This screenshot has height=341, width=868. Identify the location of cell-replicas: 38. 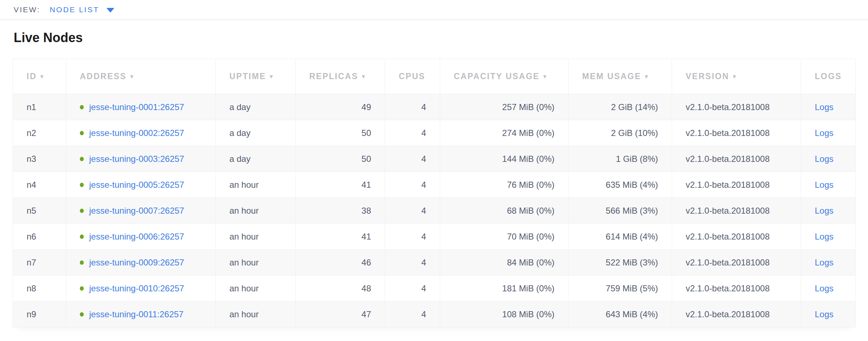
(340, 211).